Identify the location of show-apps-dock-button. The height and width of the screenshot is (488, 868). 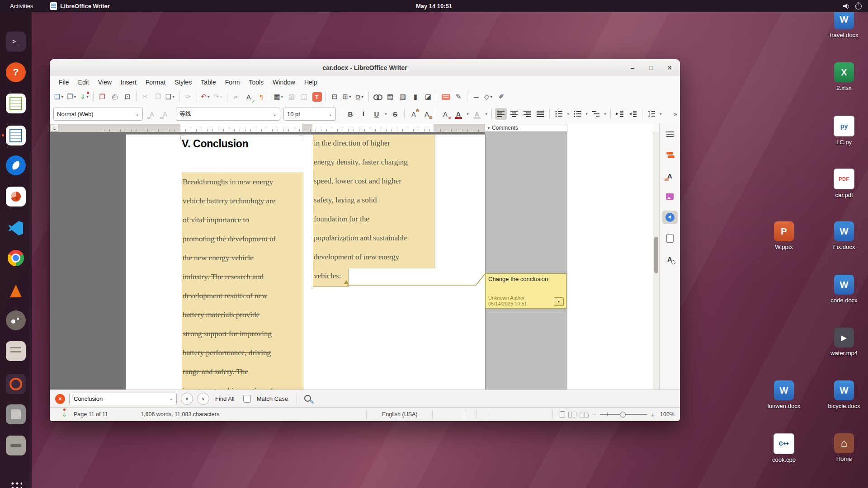
(16, 483).